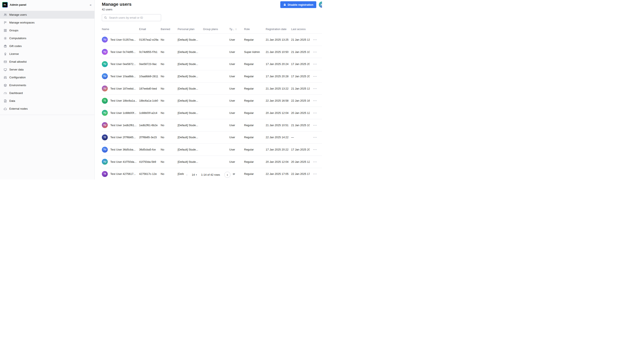 The width and height of the screenshot is (644, 359). Describe the element at coordinates (47, 108) in the screenshot. I see `sidebar-item-external-nodes: External nodes` at that location.